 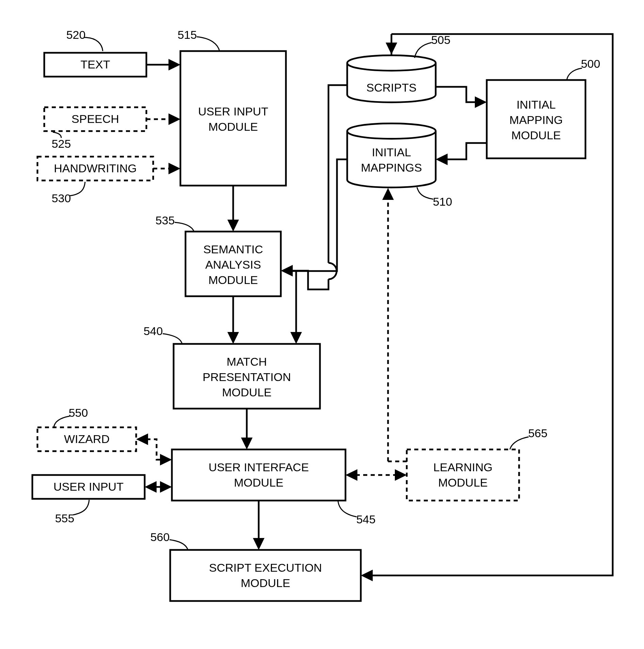 What do you see at coordinates (583, 69) in the screenshot?
I see `ref-500: 500` at bounding box center [583, 69].